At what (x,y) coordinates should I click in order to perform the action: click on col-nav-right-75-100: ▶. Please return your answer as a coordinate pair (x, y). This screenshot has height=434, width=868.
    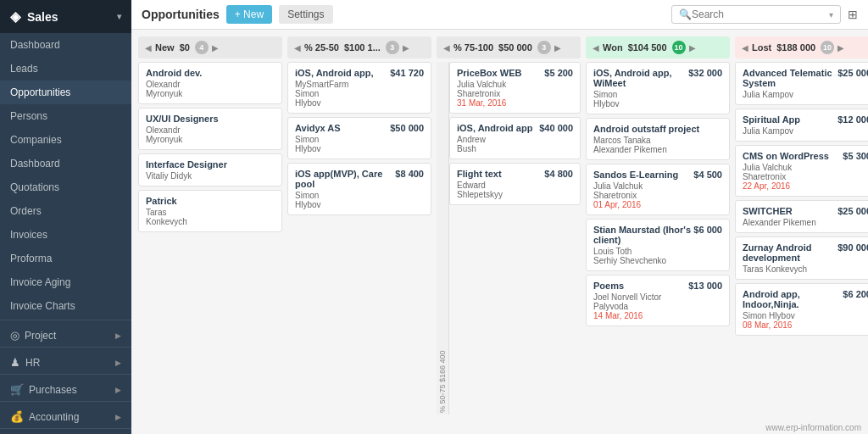
    Looking at the image, I should click on (558, 47).